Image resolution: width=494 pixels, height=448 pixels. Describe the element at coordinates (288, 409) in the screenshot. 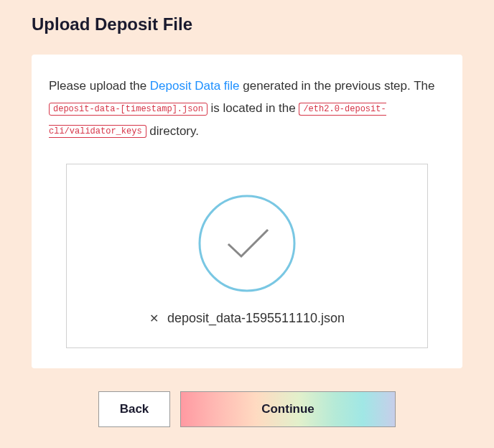

I see `continue-button: Continue` at that location.